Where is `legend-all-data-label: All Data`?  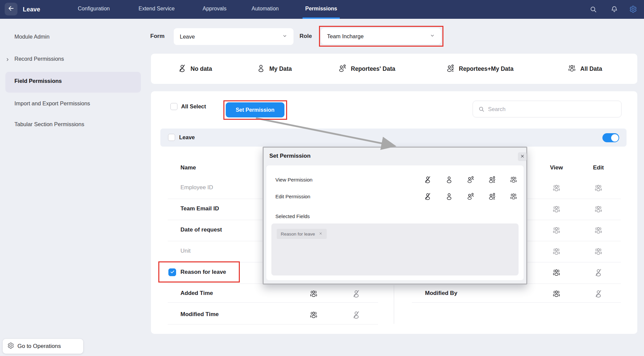 legend-all-data-label: All Data is located at coordinates (591, 69).